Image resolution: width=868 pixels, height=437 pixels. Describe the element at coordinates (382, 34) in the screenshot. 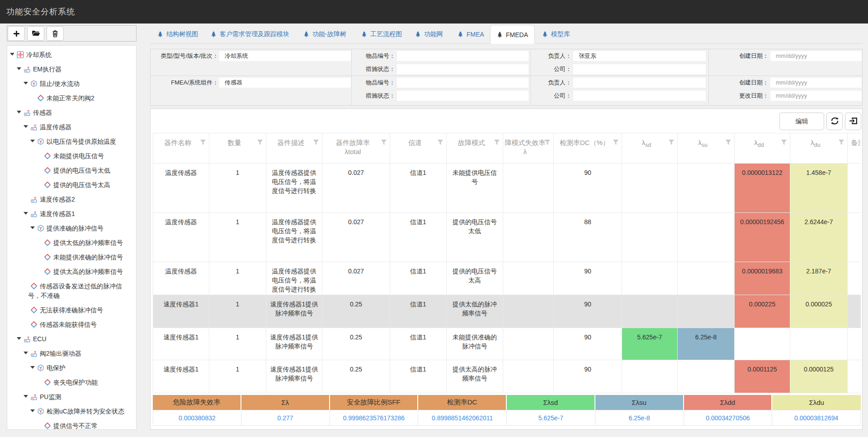

I see `tab-process-flow-diagram: 工艺流程图` at that location.